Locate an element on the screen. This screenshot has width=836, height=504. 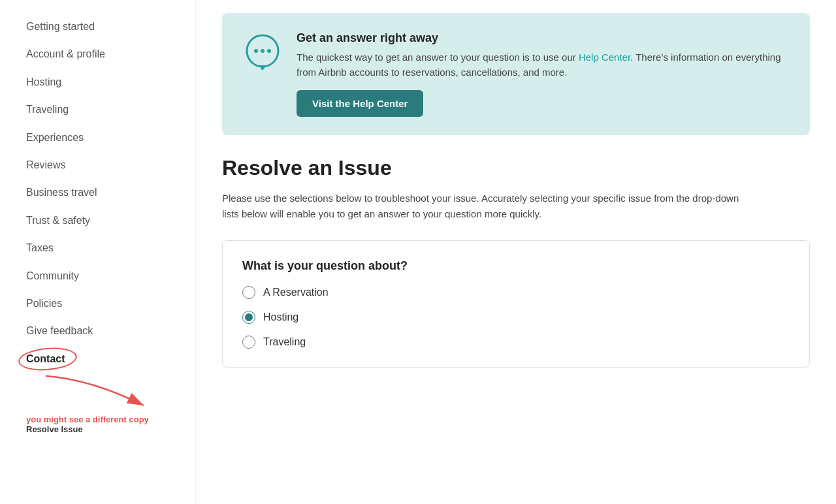
sidebar-item-reviews: Reviews is located at coordinates (111, 165).